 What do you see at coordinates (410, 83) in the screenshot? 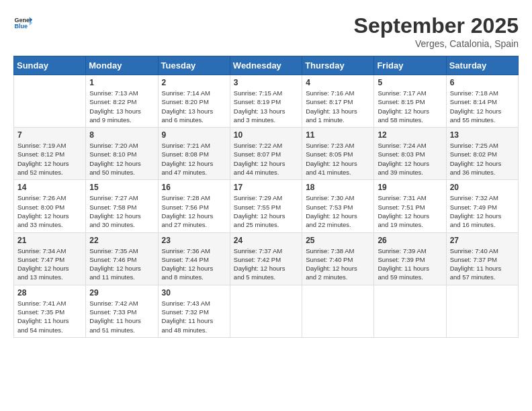
I see `day-number: 5` at bounding box center [410, 83].